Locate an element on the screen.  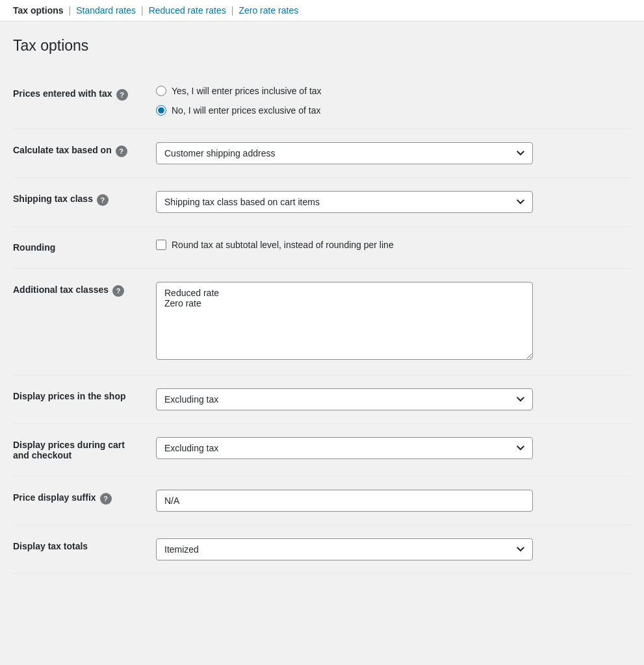
label-shipping-tax-class: Shipping tax class ? is located at coordinates (84, 203).